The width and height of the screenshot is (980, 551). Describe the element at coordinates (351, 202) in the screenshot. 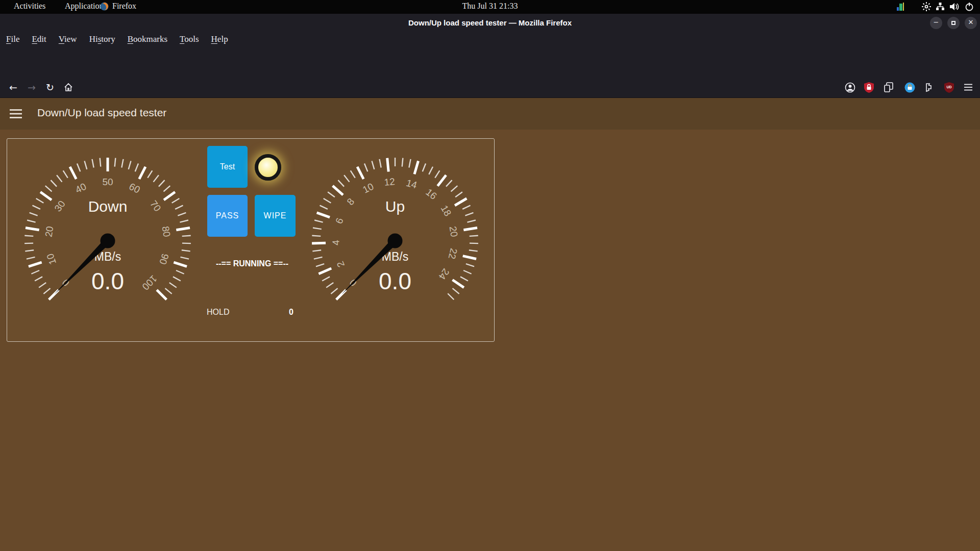

I see `svg-text: 8` at that location.